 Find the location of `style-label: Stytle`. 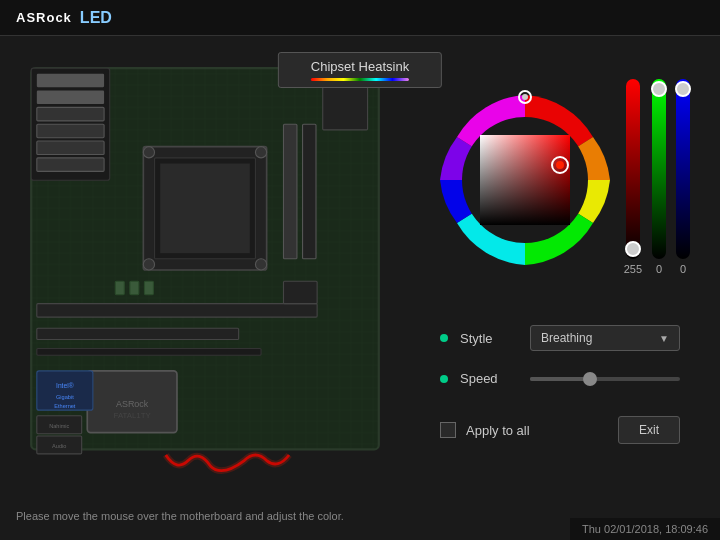

style-label: Stytle is located at coordinates (495, 338).